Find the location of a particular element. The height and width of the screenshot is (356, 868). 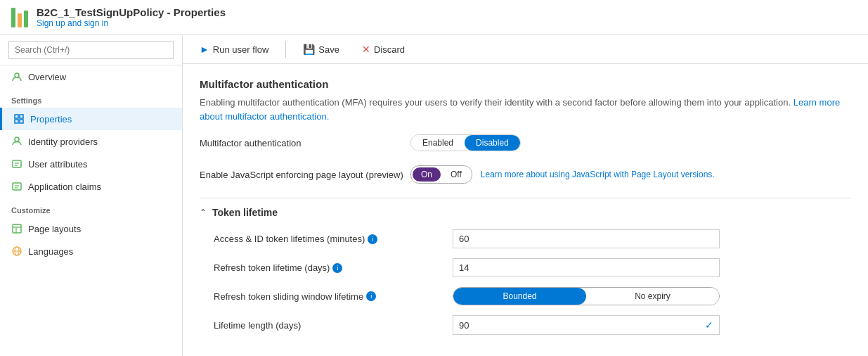

mfa-enabled-option: Enabled is located at coordinates (438, 143).